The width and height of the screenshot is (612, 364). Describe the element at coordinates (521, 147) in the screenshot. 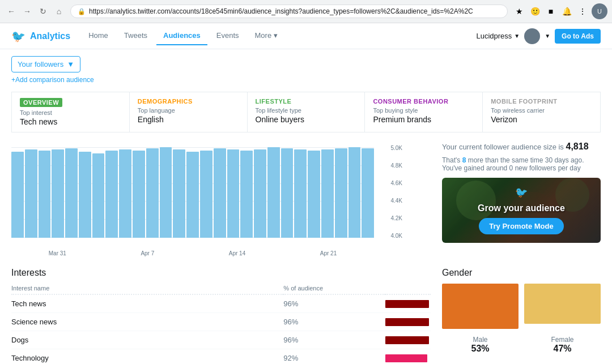

I see `audience-stats-text: Your current follower audience size is 4…` at that location.